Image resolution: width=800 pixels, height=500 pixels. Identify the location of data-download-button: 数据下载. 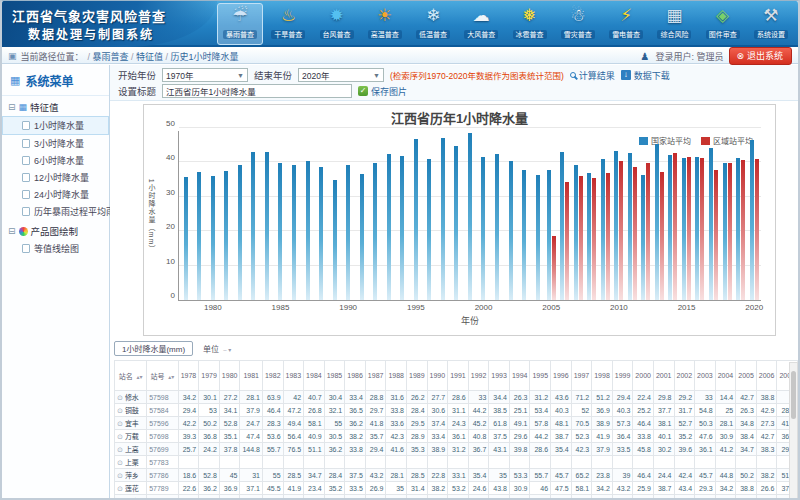
(646, 76).